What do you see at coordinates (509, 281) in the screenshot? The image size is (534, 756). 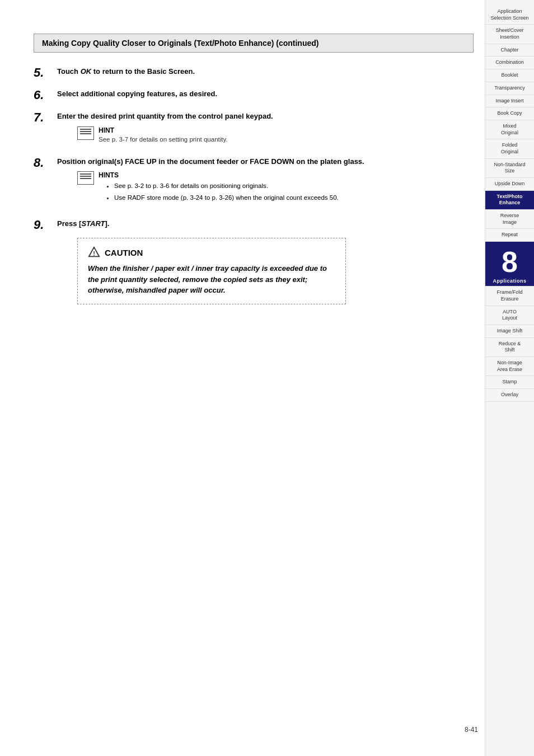 I see `chapter-label: Applications` at bounding box center [509, 281].